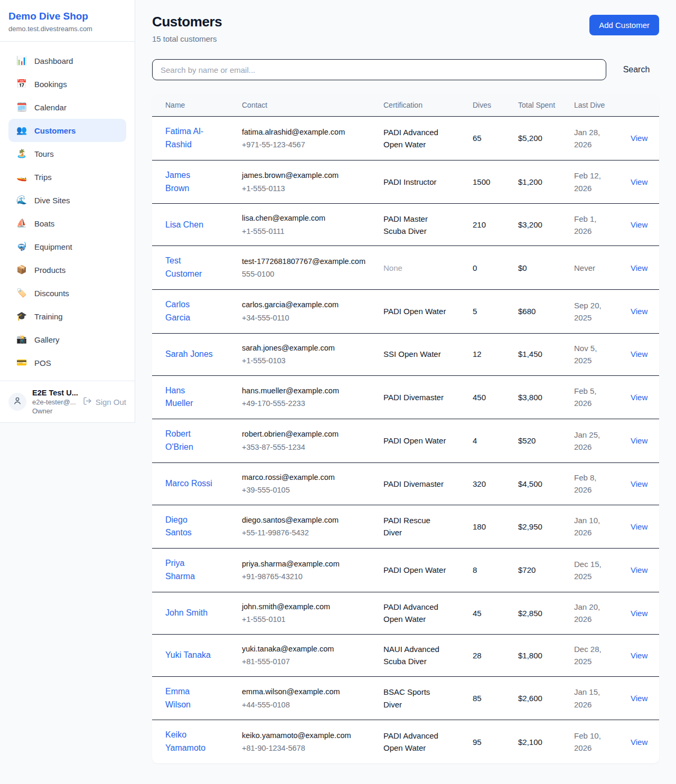  Describe the element at coordinates (406, 106) in the screenshot. I see `table-header-row: NameContactCertificationDivesTotal Spent…` at that location.